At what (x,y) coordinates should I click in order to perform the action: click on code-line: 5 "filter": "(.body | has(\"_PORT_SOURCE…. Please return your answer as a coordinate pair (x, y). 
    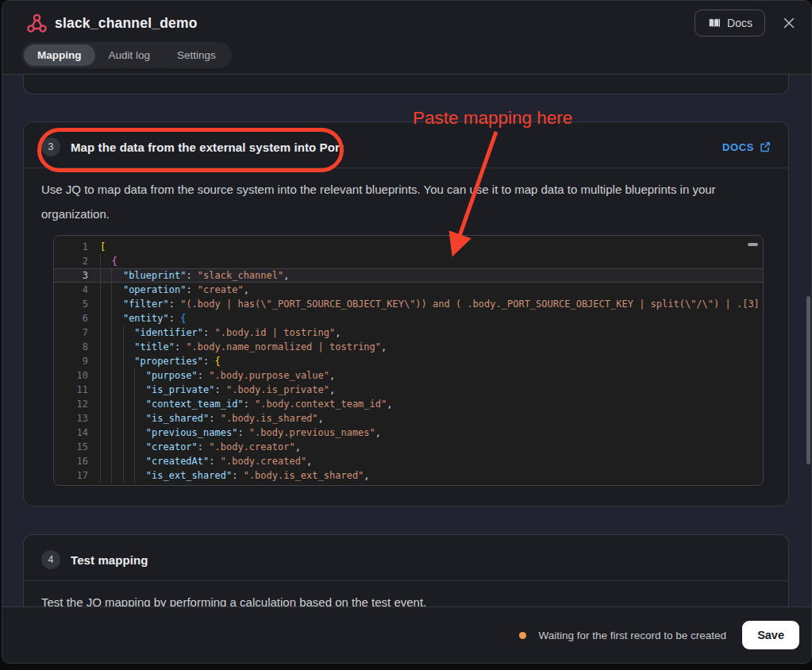
    Looking at the image, I should click on (408, 304).